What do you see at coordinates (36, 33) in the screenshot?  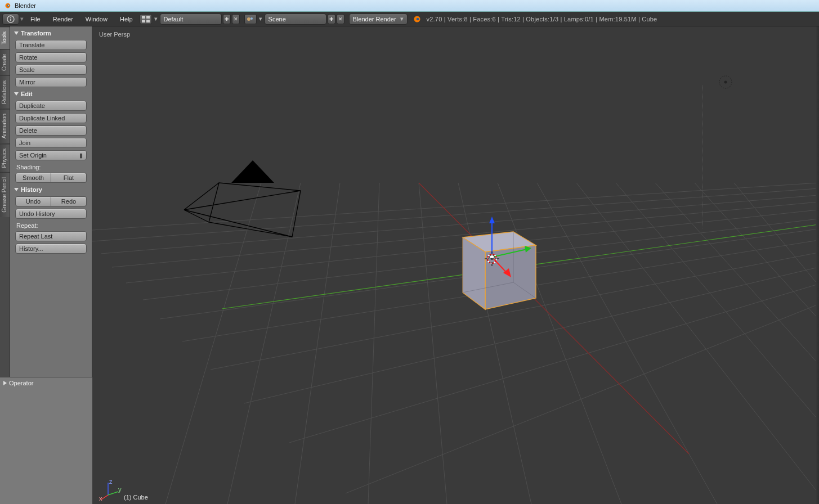 I see `panel-transform-title: Transform` at bounding box center [36, 33].